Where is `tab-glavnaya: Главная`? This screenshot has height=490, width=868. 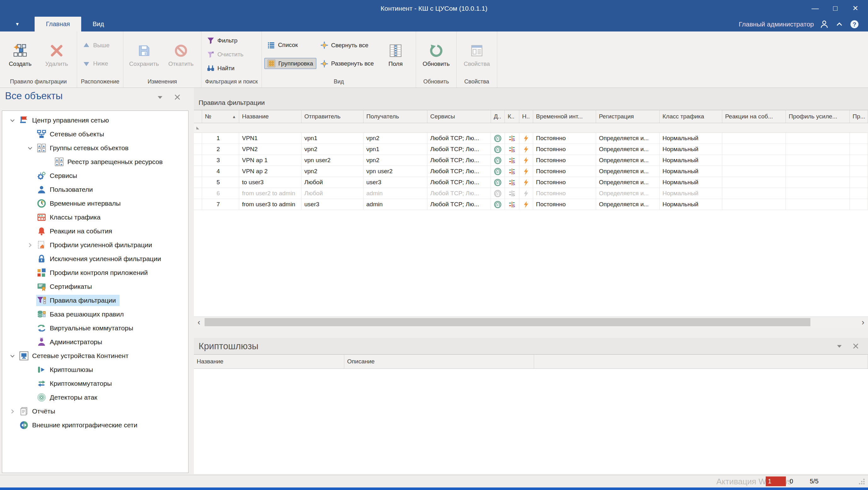
tab-glavnaya: Главная is located at coordinates (58, 24).